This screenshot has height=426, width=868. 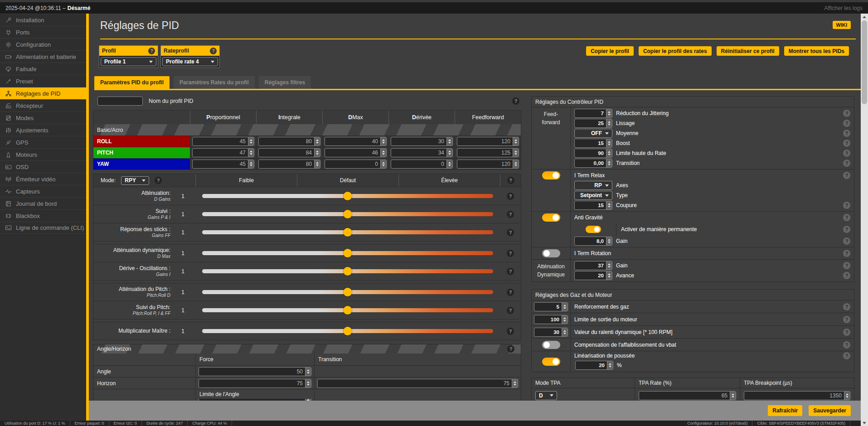 I want to click on copy-rateprofile-button: Copier le profil des rates, so click(x=675, y=51).